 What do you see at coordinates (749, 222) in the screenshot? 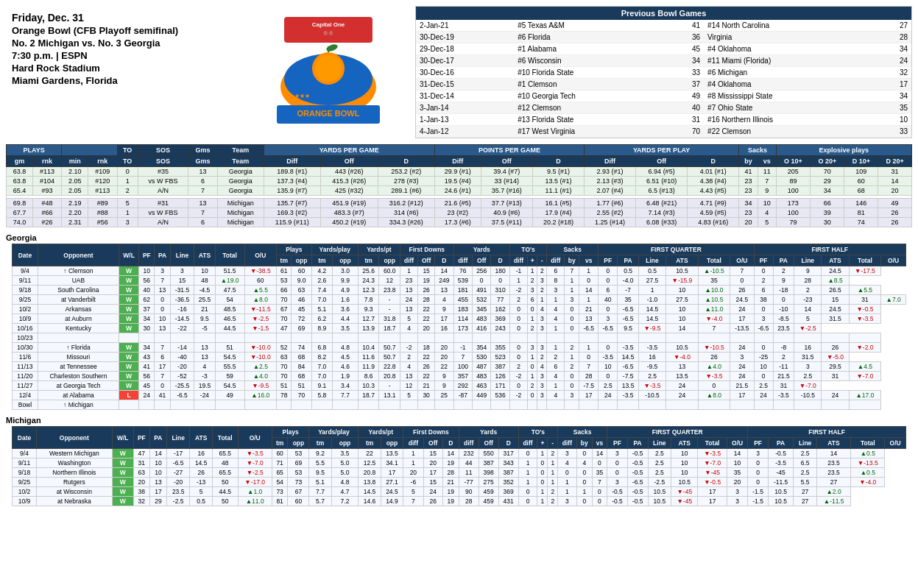
I see `stats-cell: 20` at bounding box center [749, 222].